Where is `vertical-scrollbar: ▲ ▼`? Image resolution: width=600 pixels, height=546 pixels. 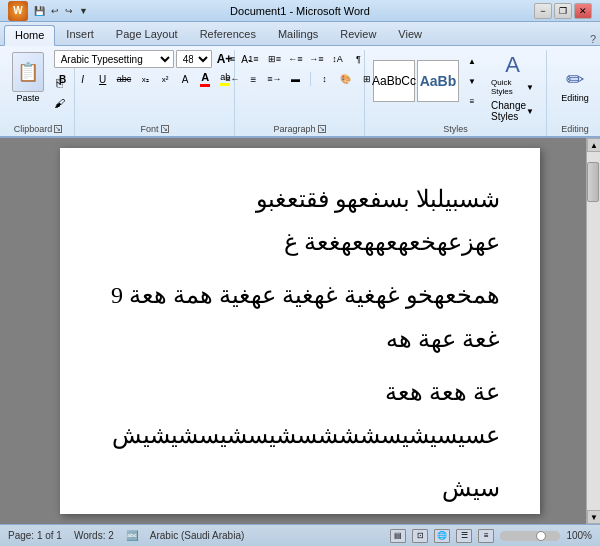 vertical-scrollbar: ▲ ▼ is located at coordinates (593, 331).